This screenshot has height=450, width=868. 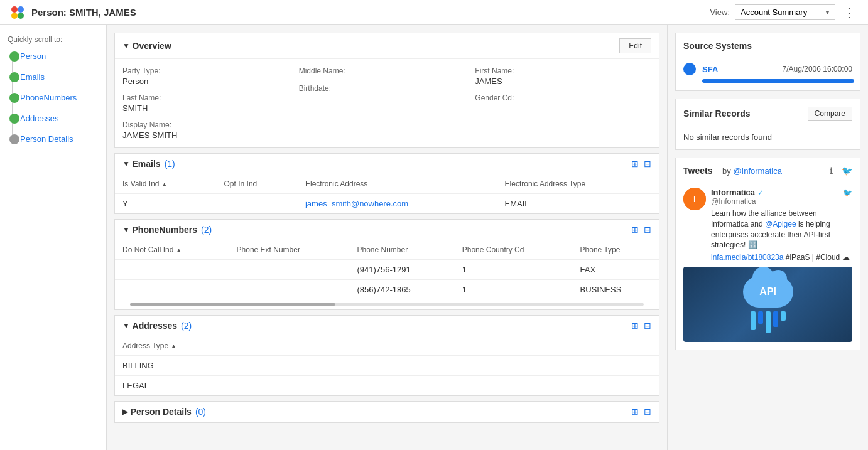 What do you see at coordinates (710, 69) in the screenshot?
I see `source-name: SFA` at bounding box center [710, 69].